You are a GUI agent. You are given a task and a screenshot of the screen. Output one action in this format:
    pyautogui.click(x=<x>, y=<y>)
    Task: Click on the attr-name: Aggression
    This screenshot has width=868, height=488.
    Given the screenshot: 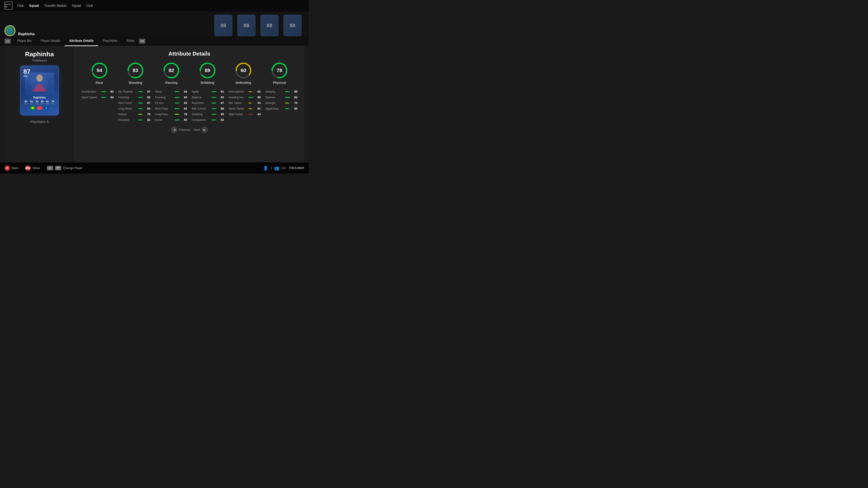 What is the action you would take?
    pyautogui.click(x=274, y=108)
    